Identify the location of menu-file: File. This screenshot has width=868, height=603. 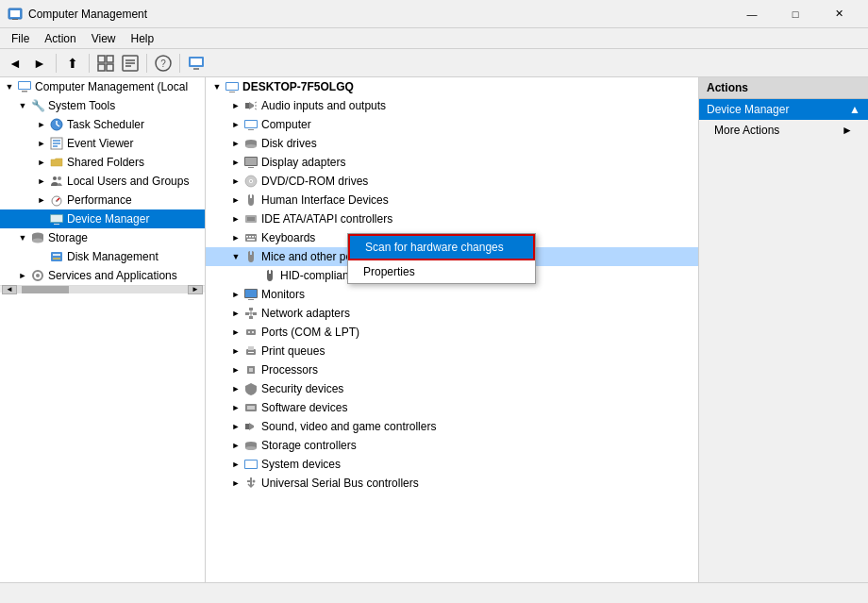
(21, 39).